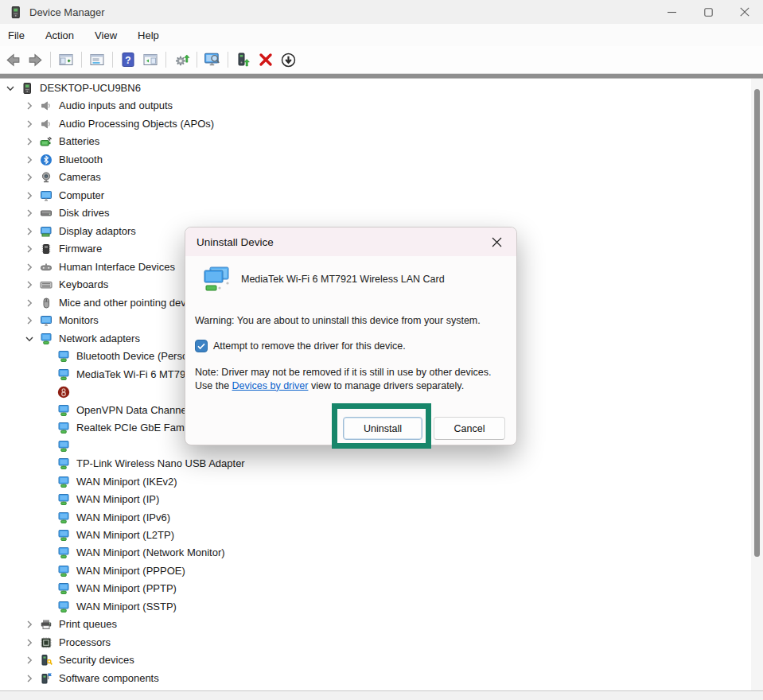 The width and height of the screenshot is (763, 700). What do you see at coordinates (374, 624) in the screenshot?
I see `tree-item-print-queues: Print queues` at bounding box center [374, 624].